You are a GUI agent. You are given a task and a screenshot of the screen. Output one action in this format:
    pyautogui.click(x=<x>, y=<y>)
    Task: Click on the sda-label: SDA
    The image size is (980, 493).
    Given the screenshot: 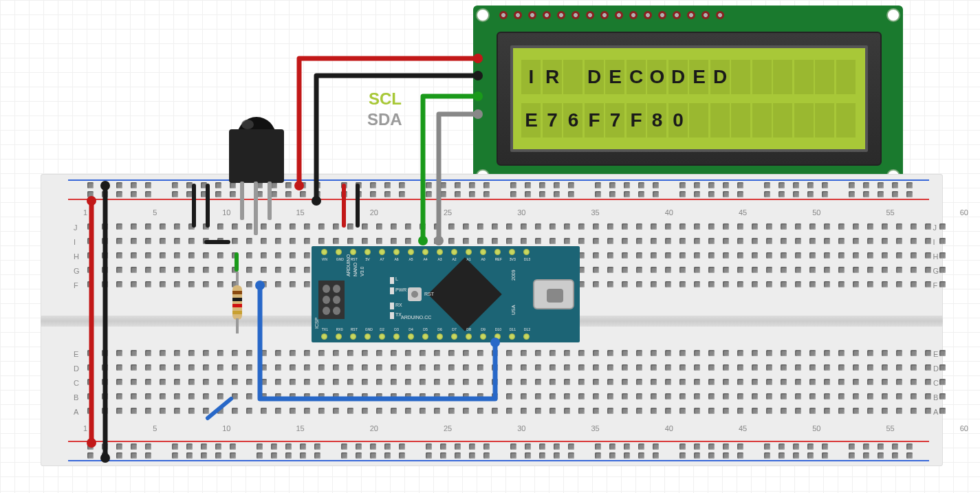 What is the action you would take?
    pyautogui.click(x=385, y=120)
    